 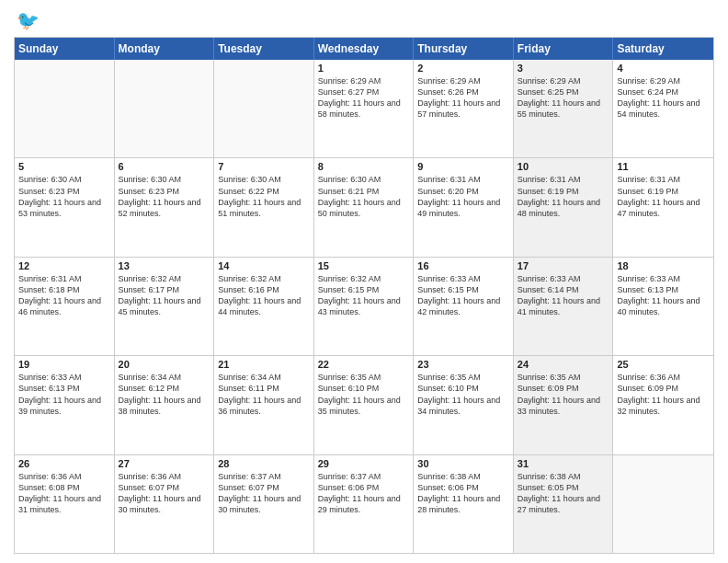 I want to click on day-number: 17, so click(x=563, y=266).